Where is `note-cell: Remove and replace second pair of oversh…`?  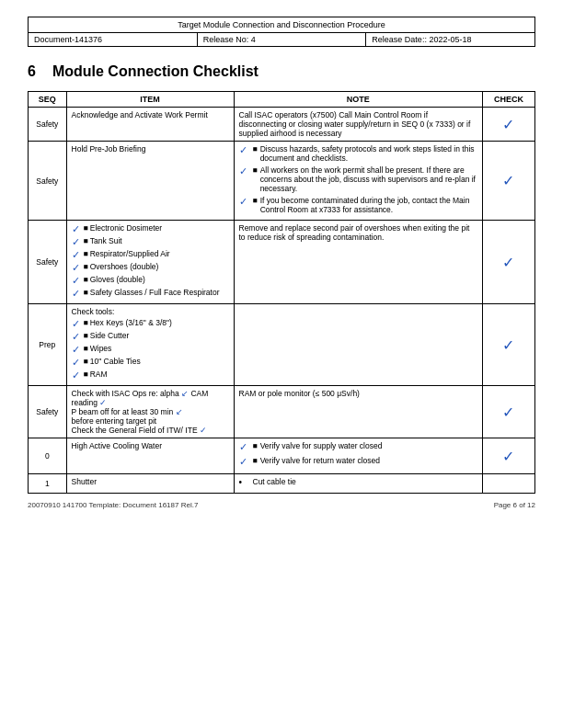 note-cell: Remove and replace second pair of oversh… is located at coordinates (358, 263).